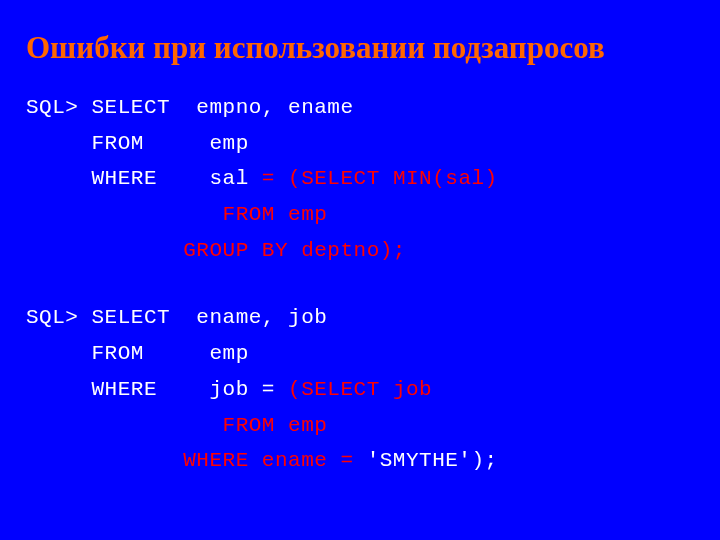 Image resolution: width=720 pixels, height=540 pixels. What do you see at coordinates (432, 460) in the screenshot?
I see `sql-text: 'SMYTHE');` at bounding box center [432, 460].